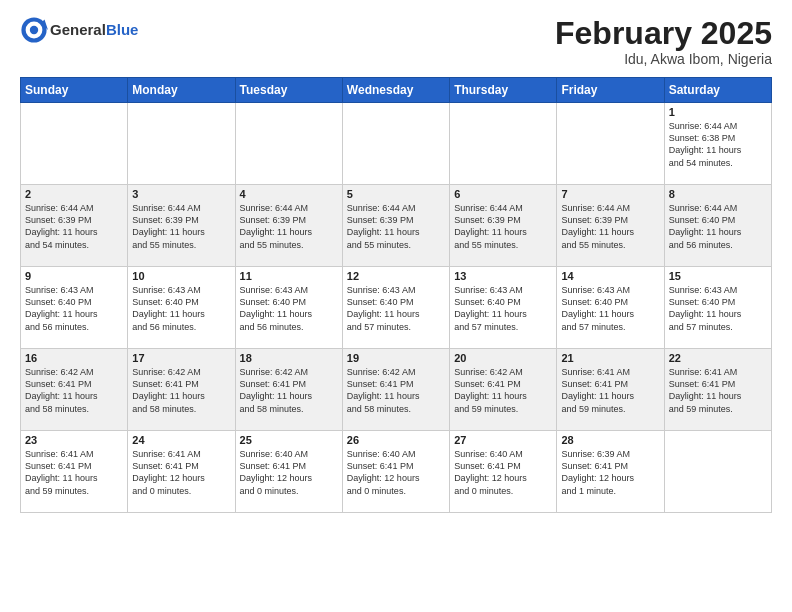 This screenshot has width=792, height=612. I want to click on calendar-header-monday: Monday, so click(182, 90).